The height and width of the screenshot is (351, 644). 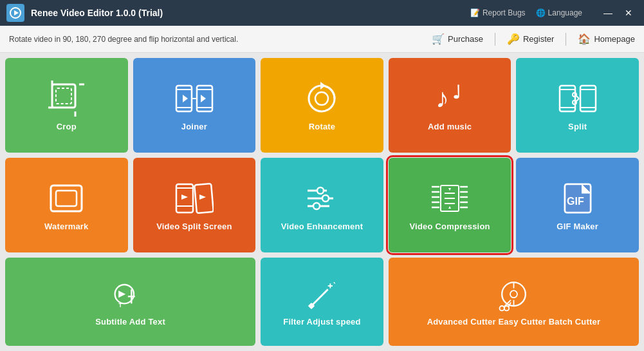 I want to click on add-music-tile: ♪ ♩ Add music, so click(x=450, y=106).